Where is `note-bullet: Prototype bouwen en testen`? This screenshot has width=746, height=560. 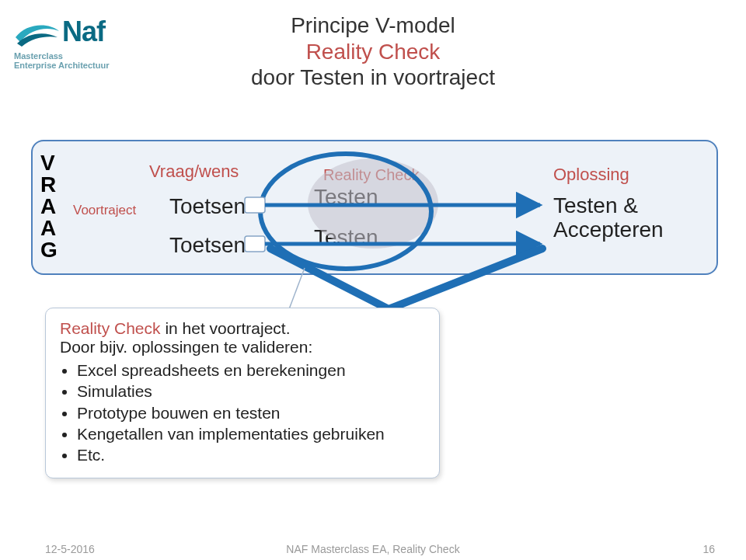 note-bullet: Prototype bouwen en testen is located at coordinates (251, 413).